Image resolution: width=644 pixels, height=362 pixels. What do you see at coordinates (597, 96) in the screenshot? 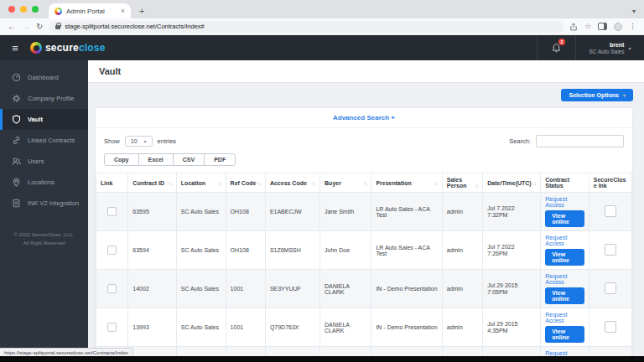
I see `selection-options-button: Selection Options ▾` at bounding box center [597, 96].